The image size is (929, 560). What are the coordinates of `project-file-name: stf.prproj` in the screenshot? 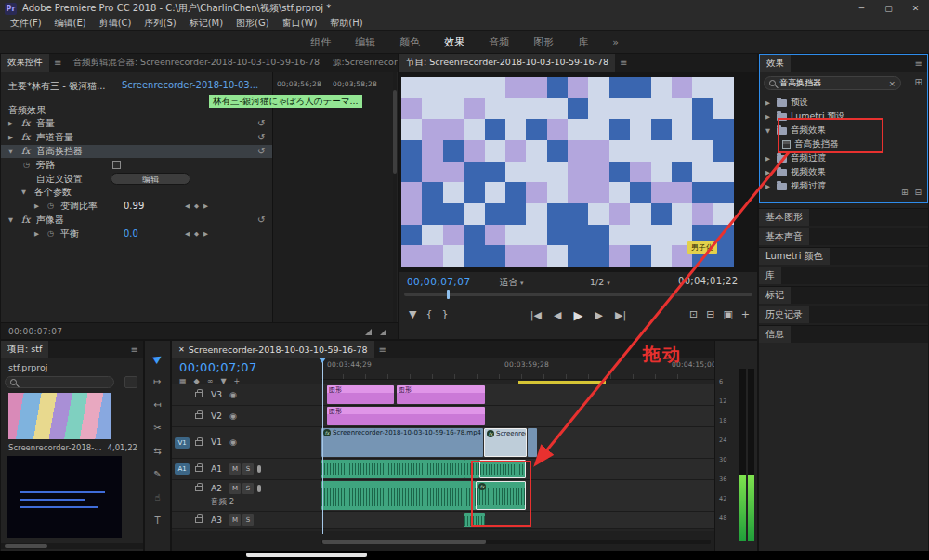 It's located at (28, 368).